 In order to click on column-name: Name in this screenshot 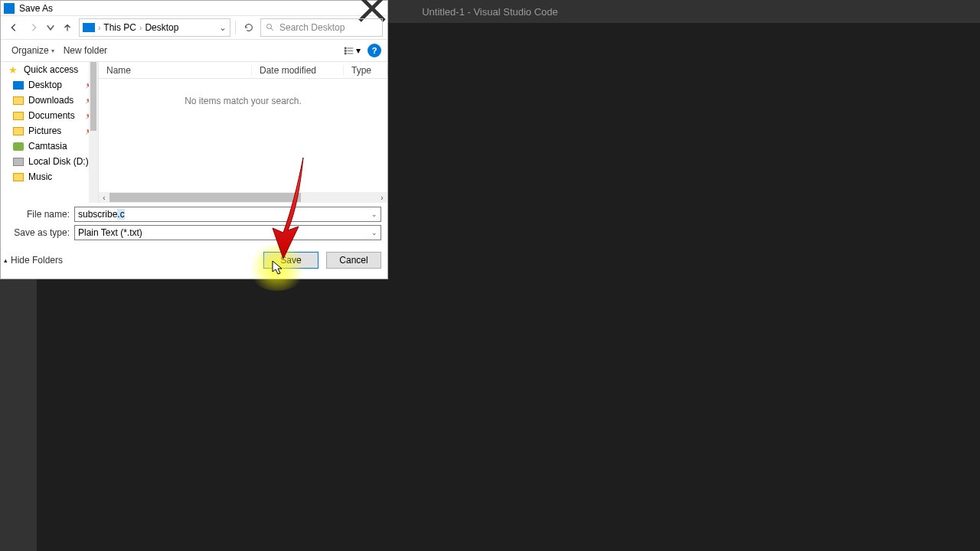, I will do `click(175, 70)`.